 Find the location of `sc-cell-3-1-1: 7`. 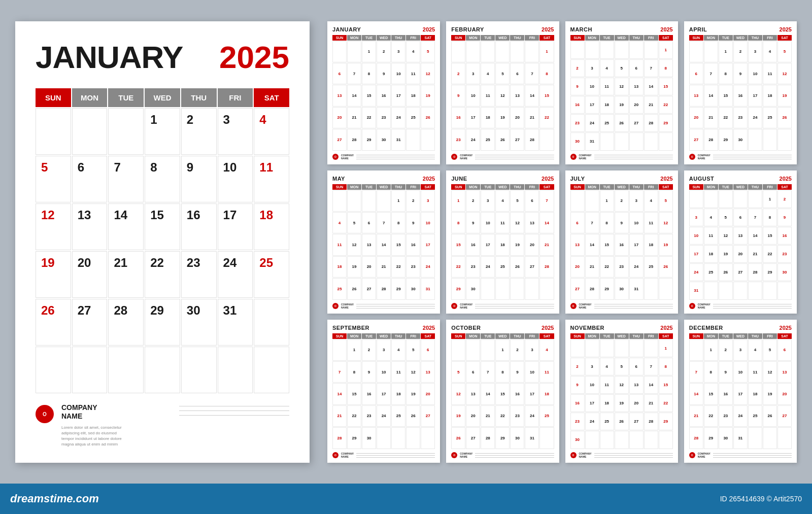

sc-cell-3-1-1: 7 is located at coordinates (711, 74).